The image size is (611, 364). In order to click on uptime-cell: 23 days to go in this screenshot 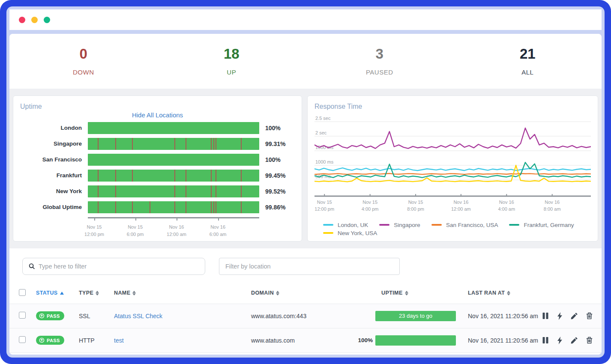, I will do `click(408, 316)`.